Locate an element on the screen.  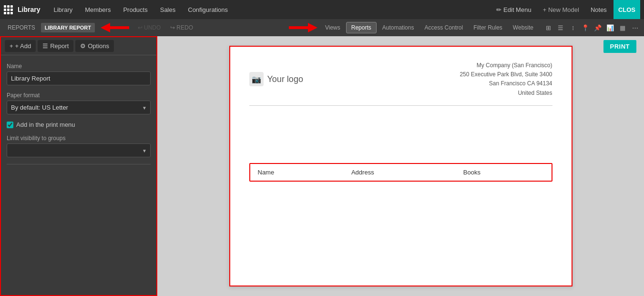
col-books: Books is located at coordinates (503, 173).